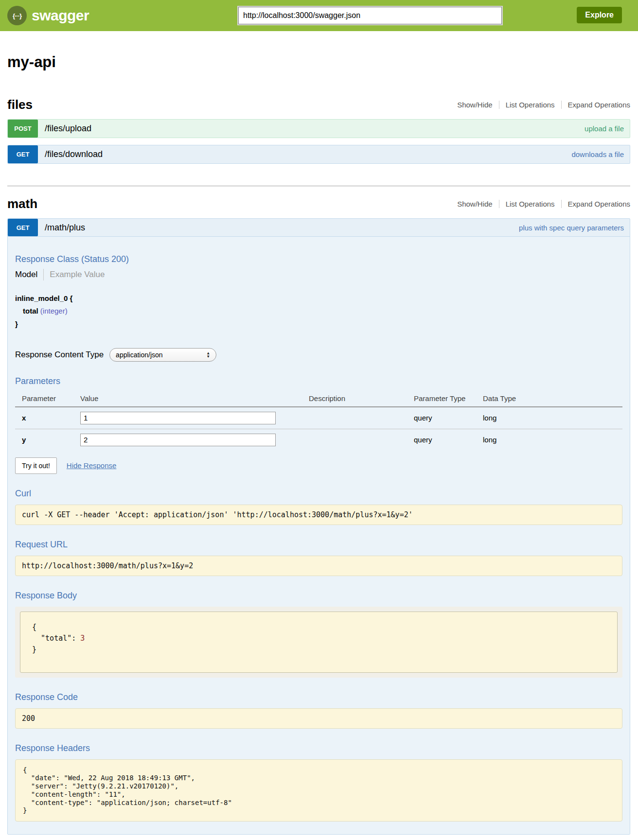 The width and height of the screenshot is (638, 840). What do you see at coordinates (319, 439) in the screenshot?
I see `parameter-row-y: y query long` at bounding box center [319, 439].